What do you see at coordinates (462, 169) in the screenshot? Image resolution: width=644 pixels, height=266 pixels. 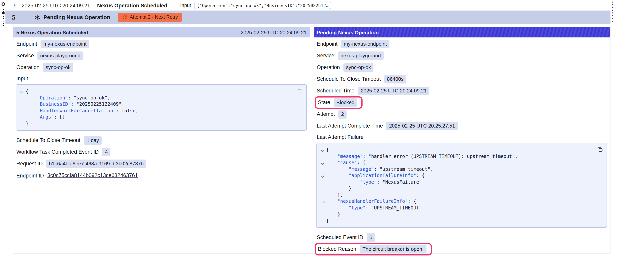 I see `code-line: "message": "upstream timeout",` at bounding box center [462, 169].